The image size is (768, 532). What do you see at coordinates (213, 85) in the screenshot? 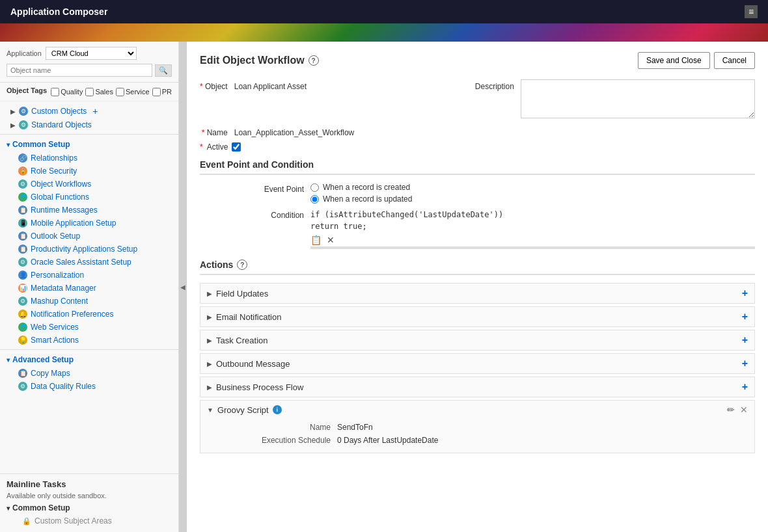
I see `object-label: * Object` at bounding box center [213, 85].